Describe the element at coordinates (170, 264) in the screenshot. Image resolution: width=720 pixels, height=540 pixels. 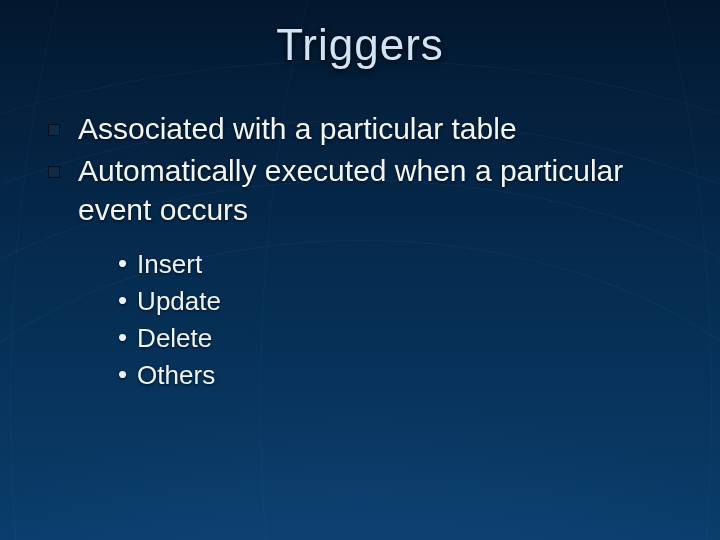
I see `sub-bullet-text: Insert` at that location.